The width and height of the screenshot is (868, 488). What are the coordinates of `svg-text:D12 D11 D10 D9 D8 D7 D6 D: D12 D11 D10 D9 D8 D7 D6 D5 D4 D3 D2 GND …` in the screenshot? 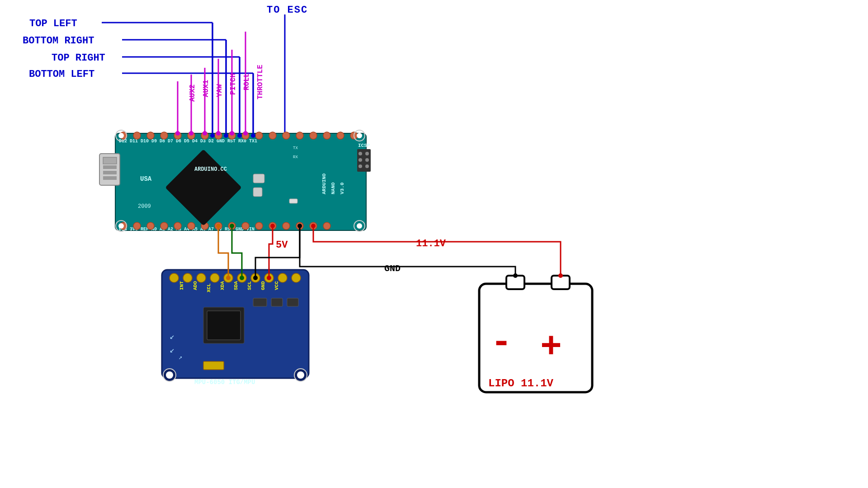 It's located at (188, 141).